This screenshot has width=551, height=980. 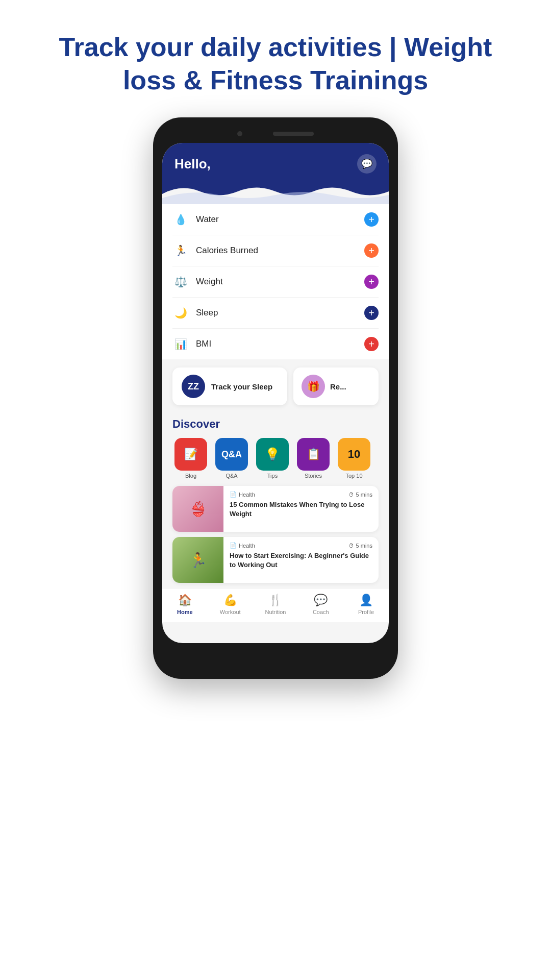 I want to click on bmi-add-btn: +, so click(x=371, y=344).